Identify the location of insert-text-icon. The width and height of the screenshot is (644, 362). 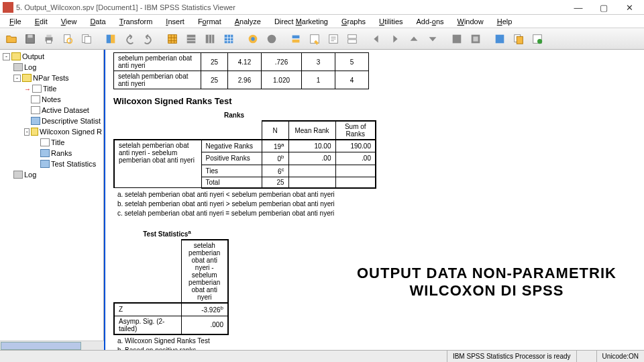
(333, 39).